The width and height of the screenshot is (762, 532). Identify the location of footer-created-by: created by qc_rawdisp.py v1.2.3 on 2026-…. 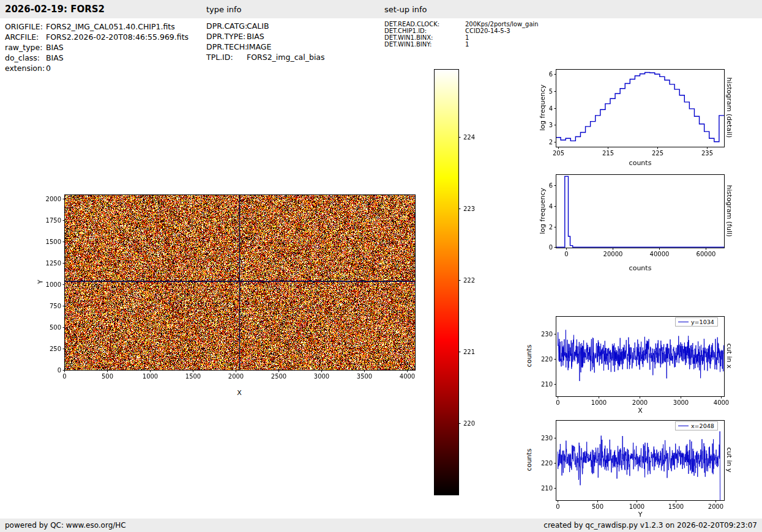
(650, 525).